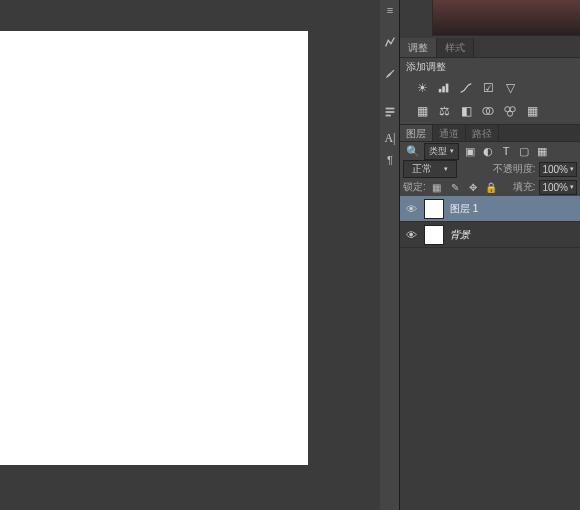 This screenshot has height=510, width=580. Describe the element at coordinates (442, 152) in the screenshot. I see `filter-type-dropdown: 类型` at that location.